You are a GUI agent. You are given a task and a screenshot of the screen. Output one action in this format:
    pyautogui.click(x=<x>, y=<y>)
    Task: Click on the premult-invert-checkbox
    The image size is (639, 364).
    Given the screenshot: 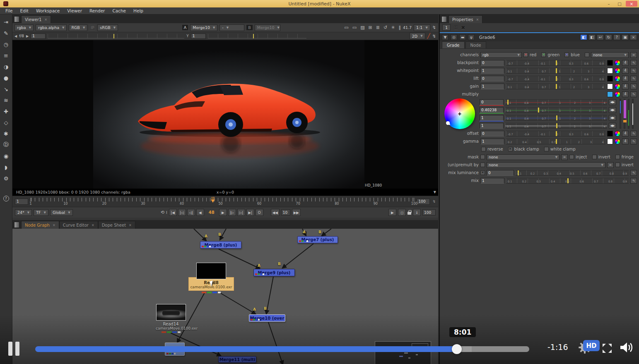 What is the action you would take?
    pyautogui.click(x=618, y=165)
    